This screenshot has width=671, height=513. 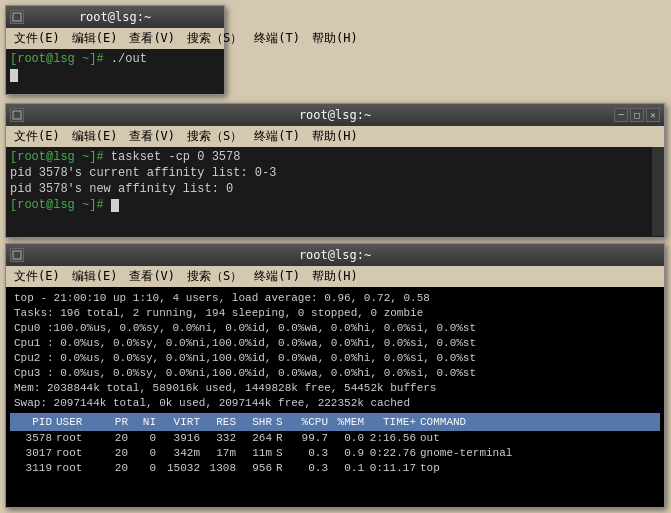 What do you see at coordinates (95, 136) in the screenshot?
I see `menu-edit-2: 编辑(E)` at bounding box center [95, 136].